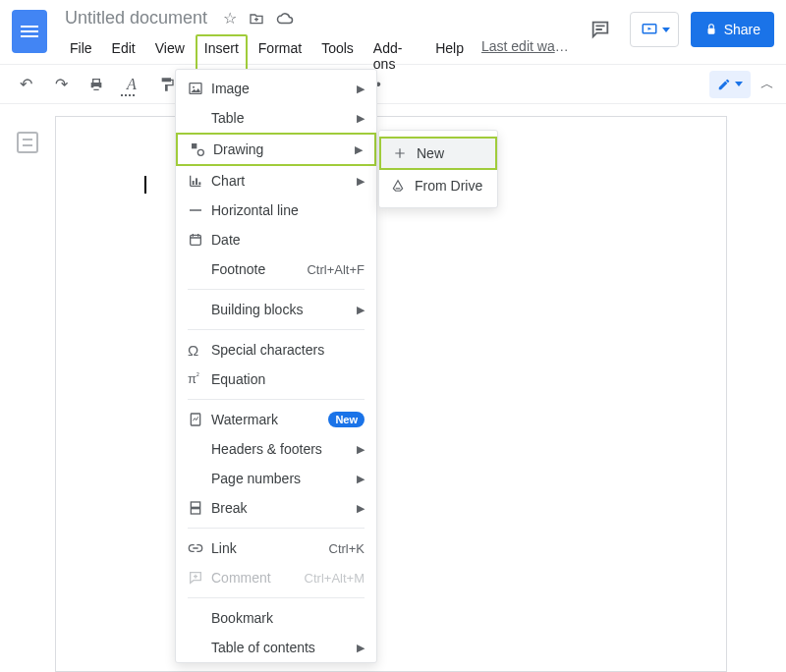 Image resolution: width=786 pixels, height=672 pixels. What do you see at coordinates (288, 379) in the screenshot?
I see `menu-item-label: Equation` at bounding box center [288, 379].